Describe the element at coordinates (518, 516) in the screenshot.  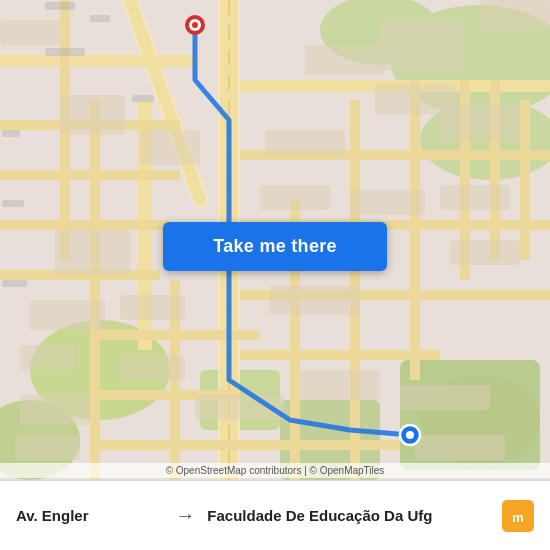
I see `moovit-logo: m` at that location.